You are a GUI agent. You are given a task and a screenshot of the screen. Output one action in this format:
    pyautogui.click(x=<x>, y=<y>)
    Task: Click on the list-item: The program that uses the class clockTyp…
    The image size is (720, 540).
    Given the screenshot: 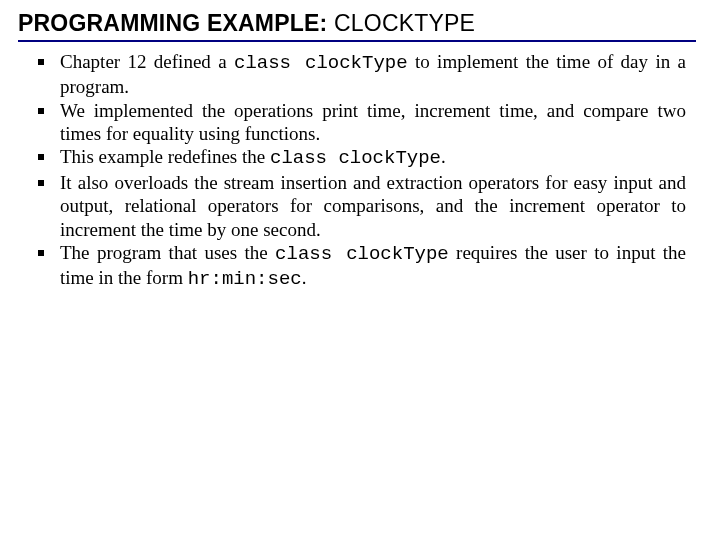 What is the action you would take?
    pyautogui.click(x=362, y=266)
    